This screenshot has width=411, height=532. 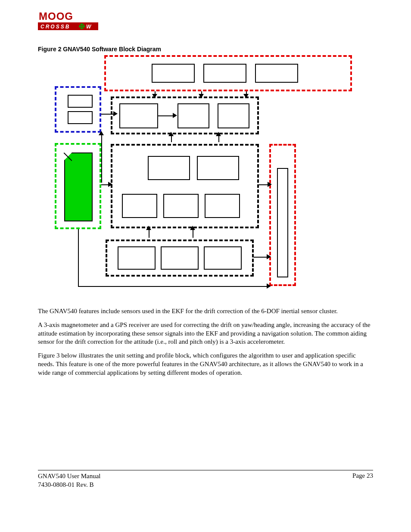 I want to click on brand-logo: MOOG CROSSB W, so click(x=206, y=22).